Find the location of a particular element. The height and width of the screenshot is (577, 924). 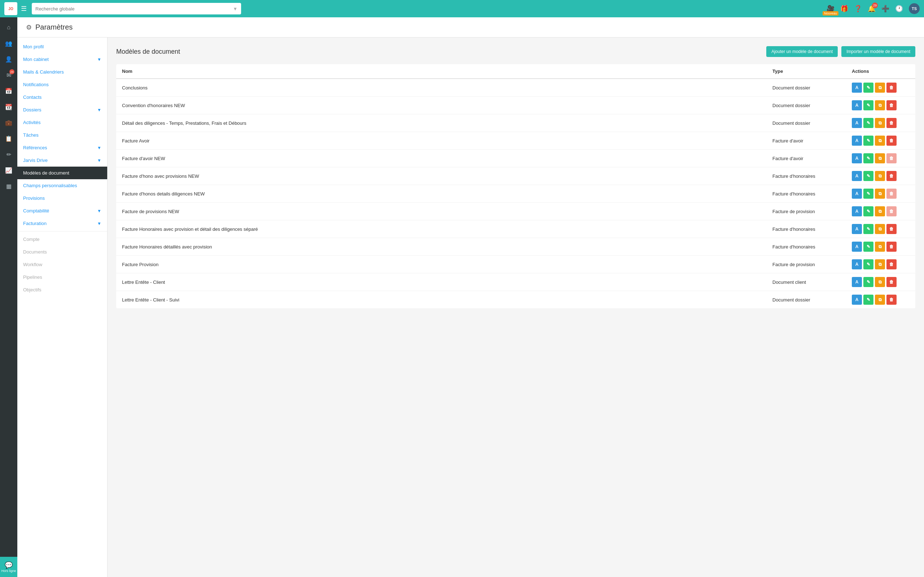

doc-name: Convention d'honoraires NEW is located at coordinates (447, 105).